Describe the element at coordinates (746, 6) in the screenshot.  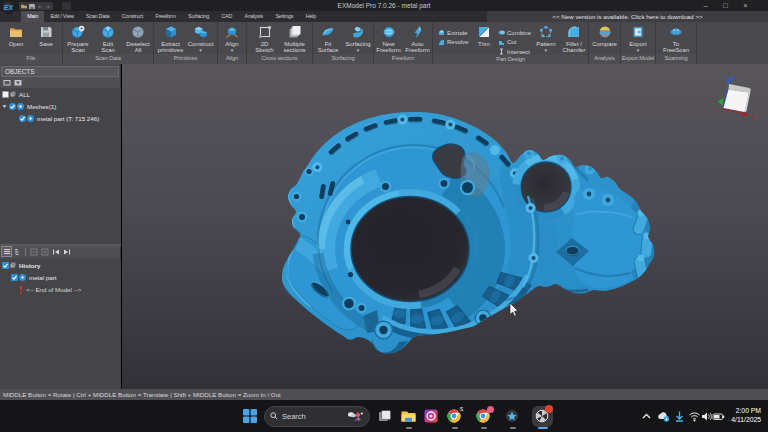
I see `close-button: ×` at that location.